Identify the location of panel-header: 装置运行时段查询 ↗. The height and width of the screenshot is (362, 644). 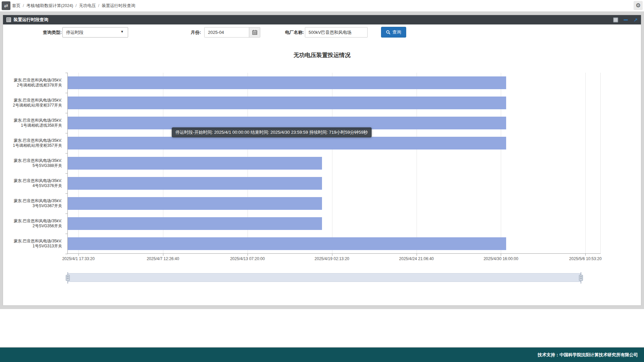
(322, 20).